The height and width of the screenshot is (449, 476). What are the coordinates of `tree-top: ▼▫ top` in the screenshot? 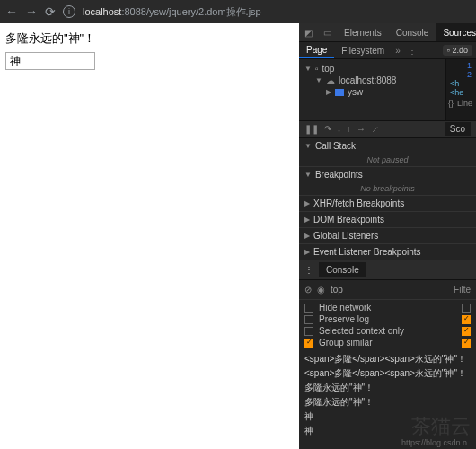 It's located at (372, 68).